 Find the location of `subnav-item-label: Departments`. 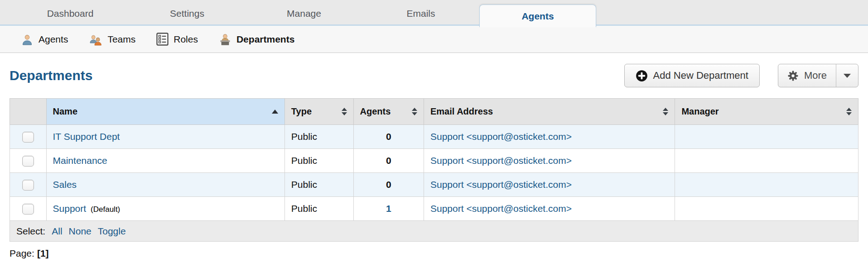

subnav-item-label: Departments is located at coordinates (265, 39).